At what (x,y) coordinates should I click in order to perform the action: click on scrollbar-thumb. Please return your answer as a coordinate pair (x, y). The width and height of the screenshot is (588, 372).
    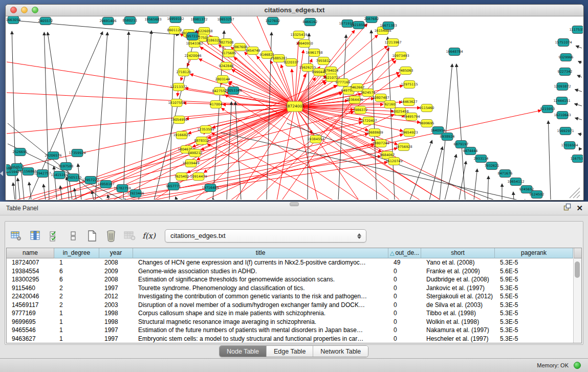
    Looking at the image, I should click on (577, 270).